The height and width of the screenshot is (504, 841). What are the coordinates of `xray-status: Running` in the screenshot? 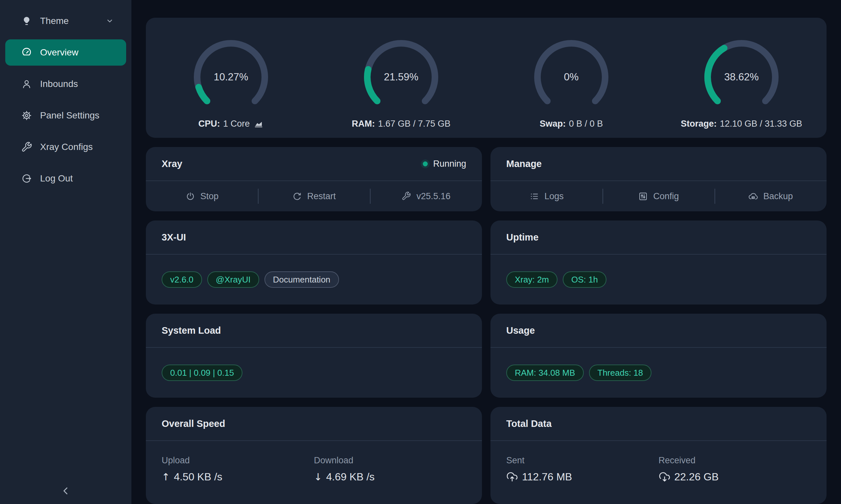 It's located at (445, 164).